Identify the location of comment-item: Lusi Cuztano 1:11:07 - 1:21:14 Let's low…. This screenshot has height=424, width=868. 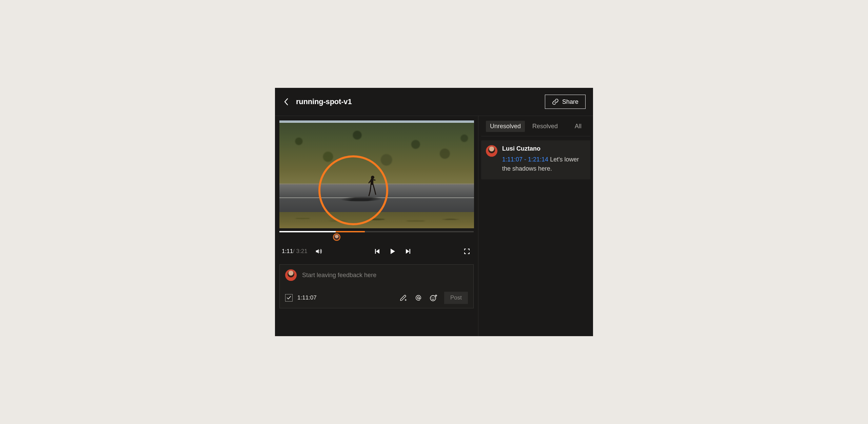
(536, 160).